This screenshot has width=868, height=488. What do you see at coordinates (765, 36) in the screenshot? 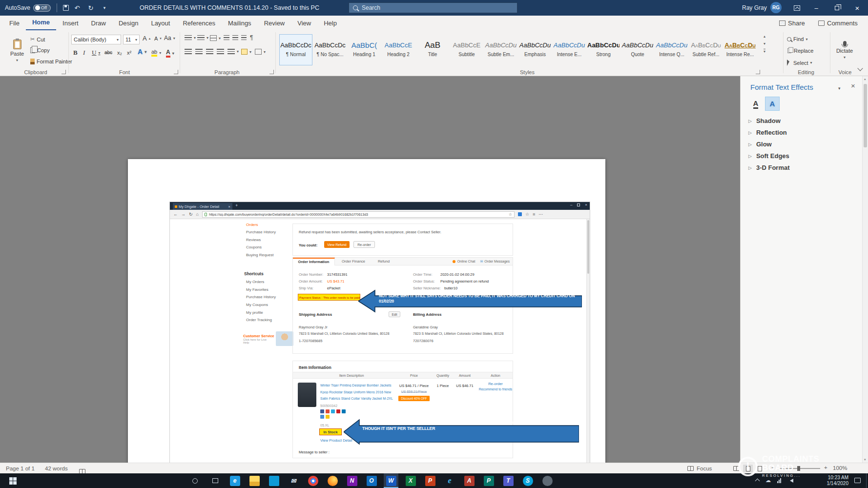
I see `styles-scroll-up-icon: ▴` at bounding box center [765, 36].